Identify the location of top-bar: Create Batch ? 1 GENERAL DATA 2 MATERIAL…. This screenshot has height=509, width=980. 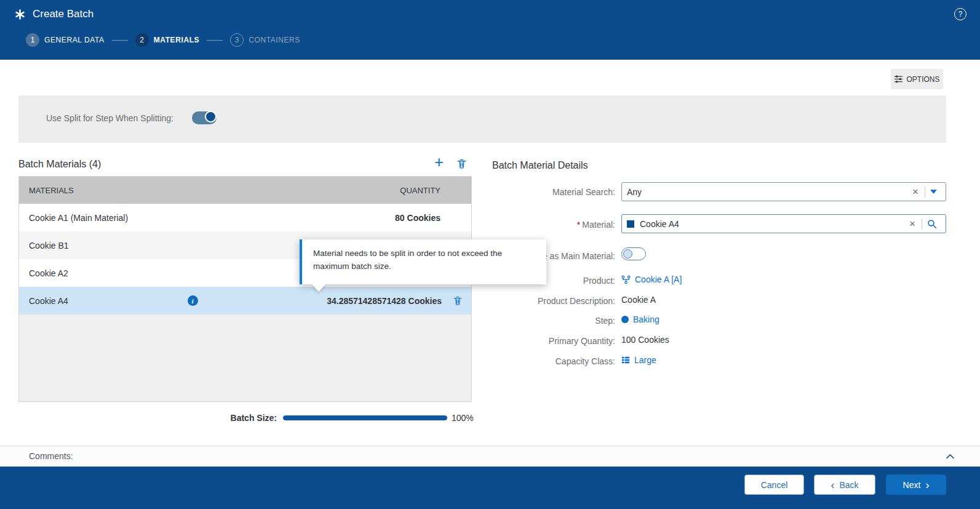
(490, 30).